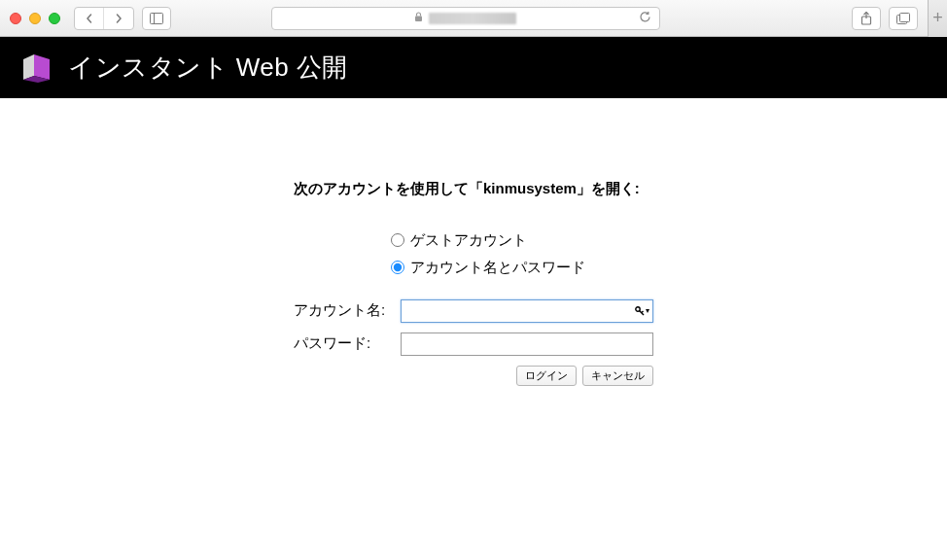 This screenshot has height=560, width=947. What do you see at coordinates (473, 18) in the screenshot?
I see `url-text-obscured` at bounding box center [473, 18].